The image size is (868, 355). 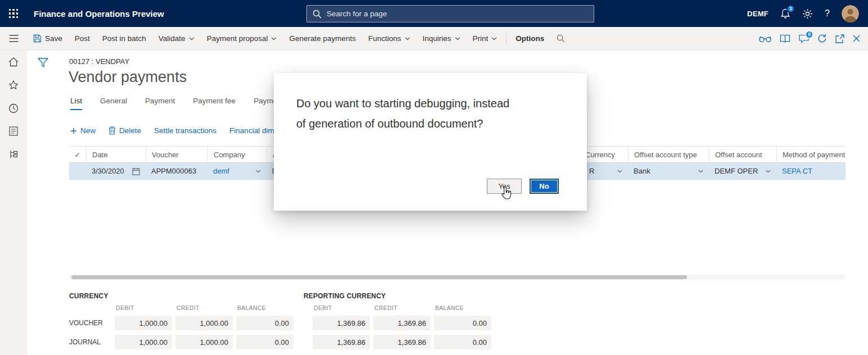 I want to click on debit-header: DEBIT, so click(x=143, y=308).